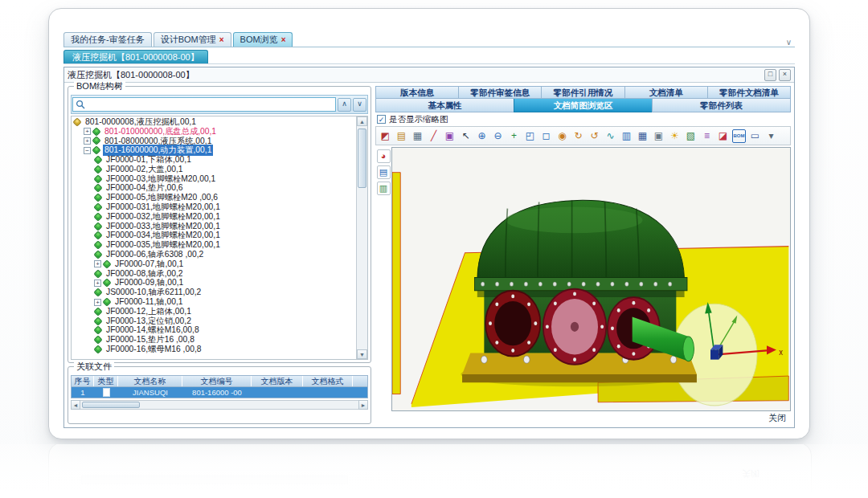 The height and width of the screenshot is (498, 868). I want to click on related-files-group: 关联文件 序号类型文档名称文档编号文档版本文档格式 1JIANSUQI801-1…, so click(219, 395).